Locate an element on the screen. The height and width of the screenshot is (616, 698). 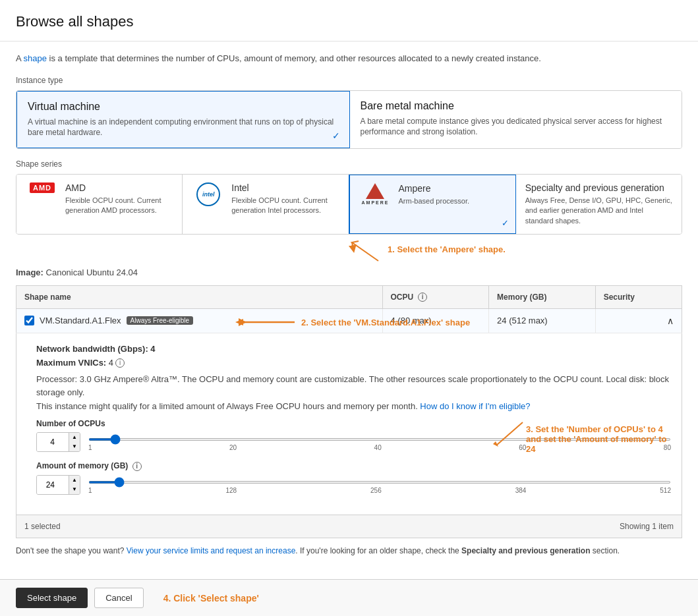
ocpu-slider is located at coordinates (380, 439).